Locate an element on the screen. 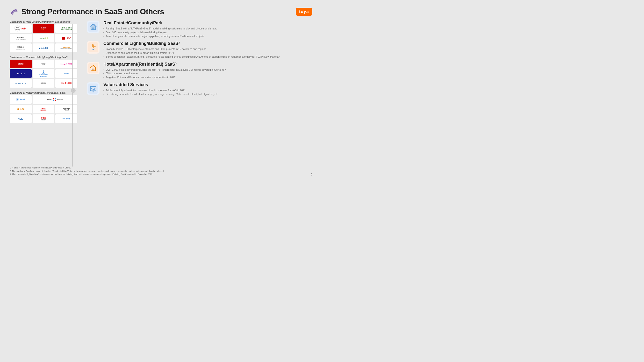  logo-strongled: StrongLED·大峡谷 is located at coordinates (66, 64).